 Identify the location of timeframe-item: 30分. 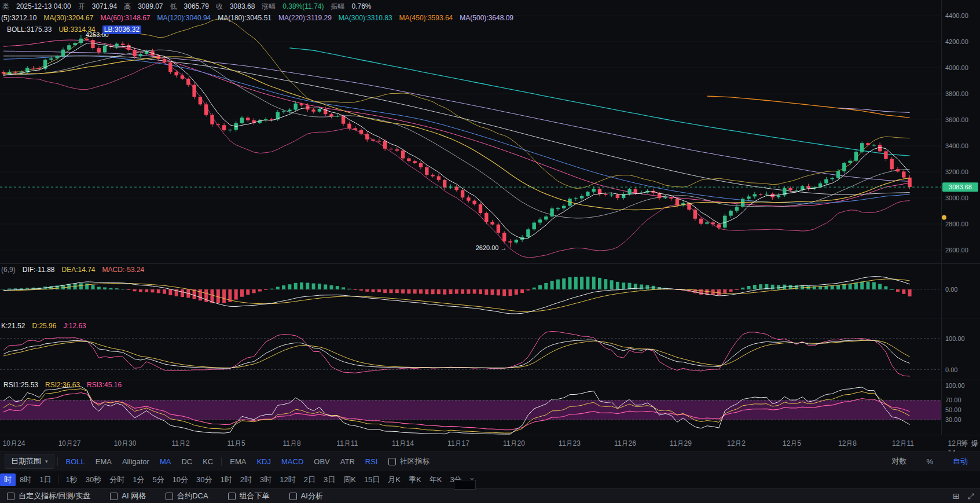
(204, 480).